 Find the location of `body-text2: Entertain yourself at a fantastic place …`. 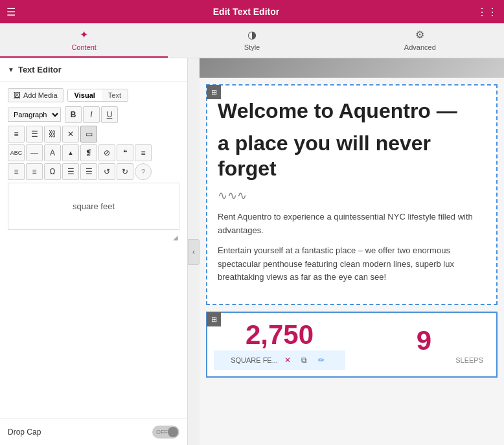

body-text2: Entertain yourself at a fantastic place … is located at coordinates (352, 264).